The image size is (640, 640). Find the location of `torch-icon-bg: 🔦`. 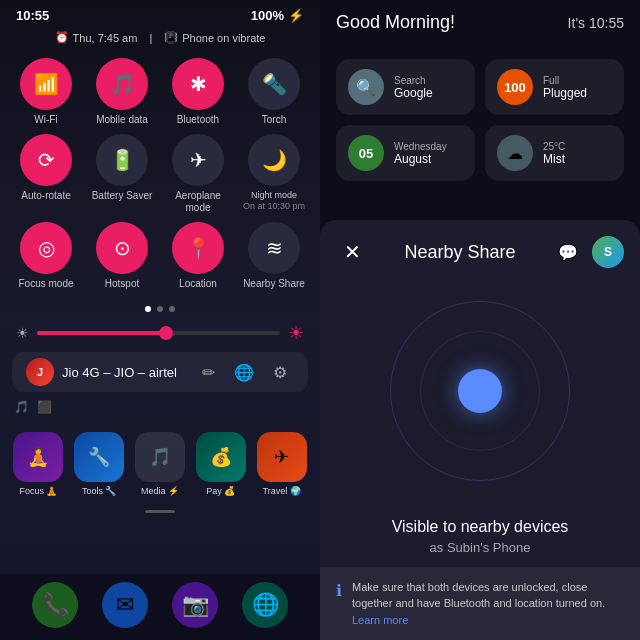

torch-icon-bg: 🔦 is located at coordinates (274, 84).